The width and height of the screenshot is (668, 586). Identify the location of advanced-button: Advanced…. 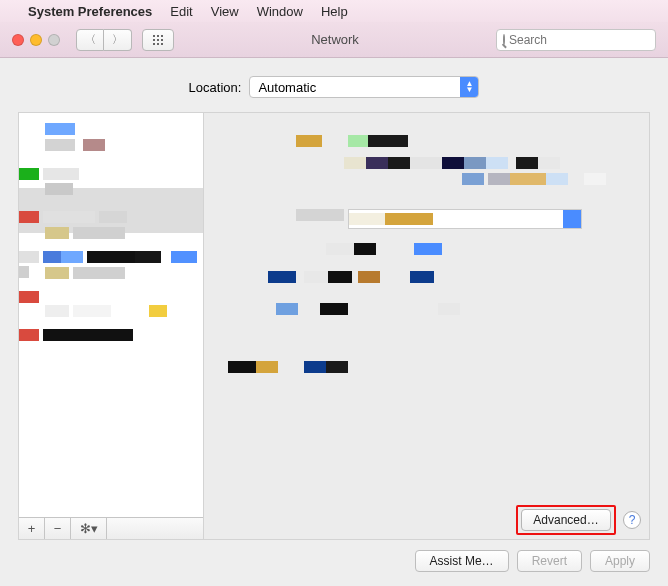
(566, 520).